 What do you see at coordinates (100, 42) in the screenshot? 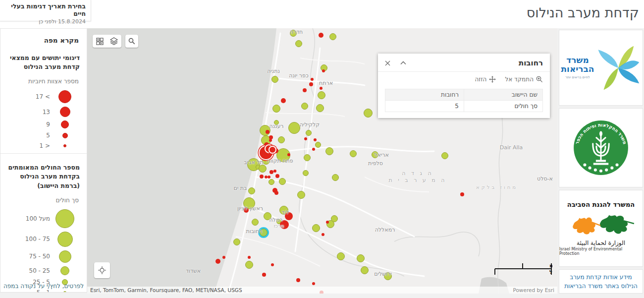
I see `basemap-gallery-button` at bounding box center [100, 42].